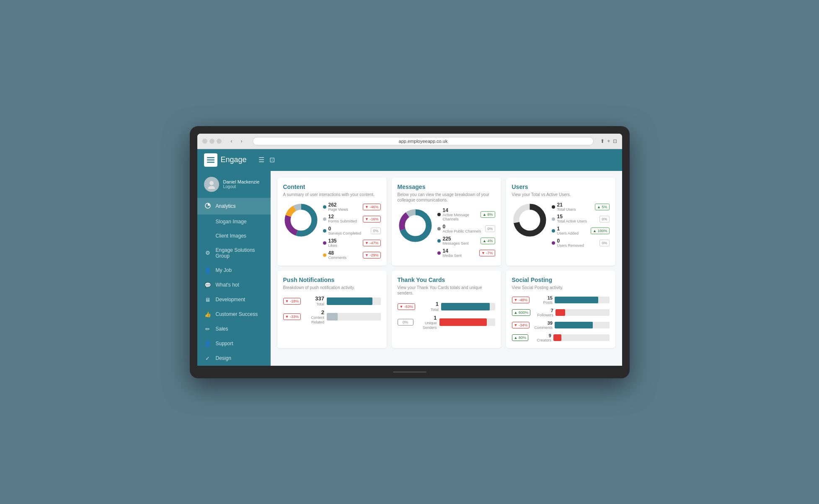 This screenshot has width=819, height=504. Describe the element at coordinates (447, 222) in the screenshot. I see `card-messages: Messages Below you can view the usage br…` at that location.